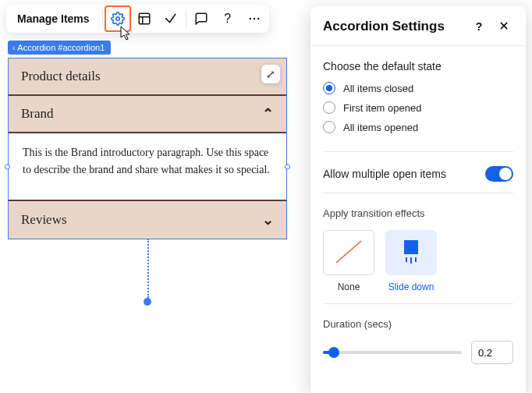  What do you see at coordinates (271, 74) in the screenshot?
I see `expand-handle: ⤢` at bounding box center [271, 74].